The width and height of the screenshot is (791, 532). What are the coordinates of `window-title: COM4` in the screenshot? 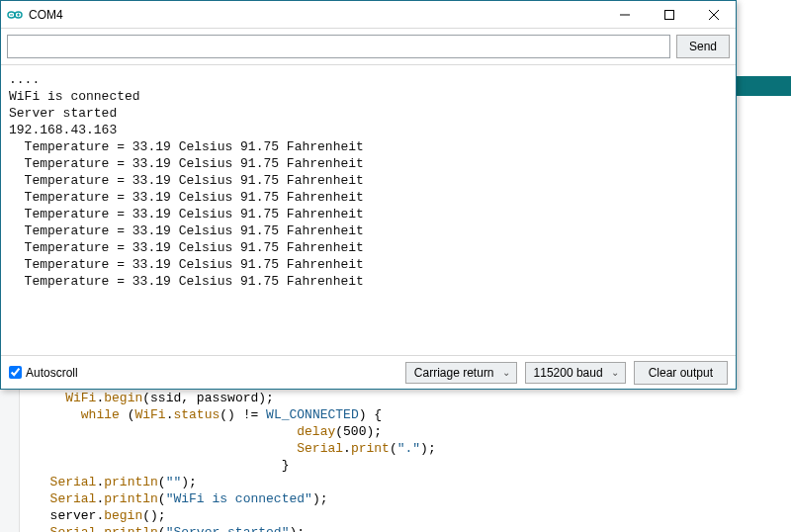 It's located at (45, 15).